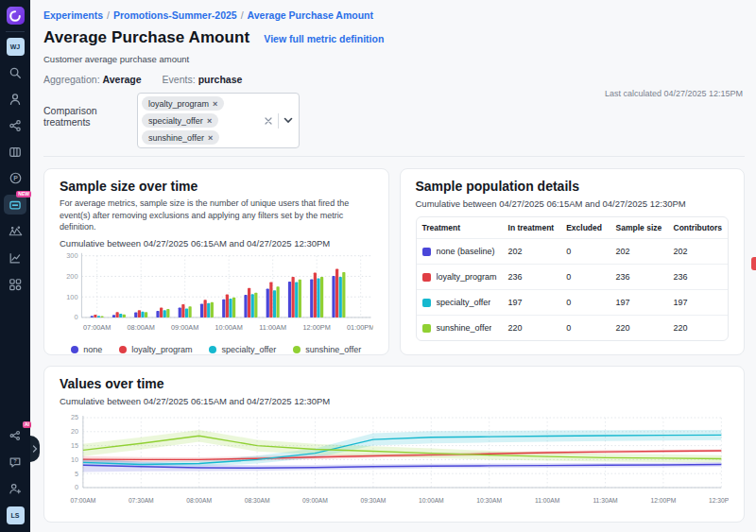 This screenshot has height=532, width=756. Describe the element at coordinates (359, 327) in the screenshot. I see `svg-text: 01:00PM` at that location.